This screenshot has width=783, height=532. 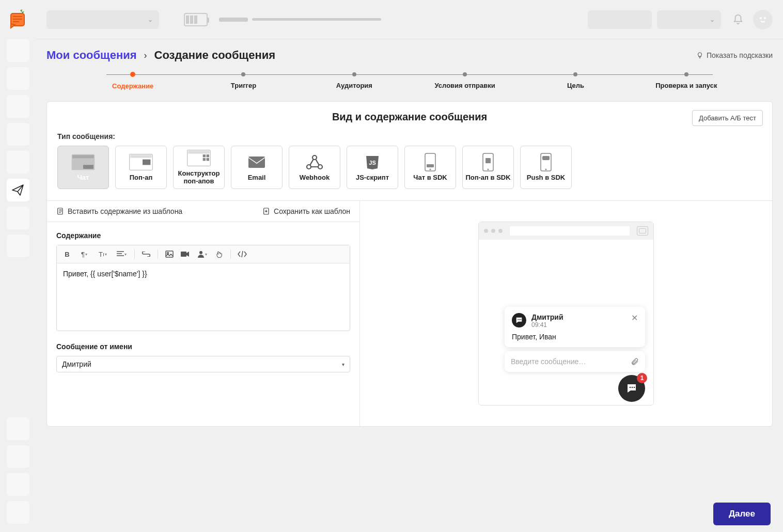 I want to click on left-sidebar, so click(x=18, y=266).